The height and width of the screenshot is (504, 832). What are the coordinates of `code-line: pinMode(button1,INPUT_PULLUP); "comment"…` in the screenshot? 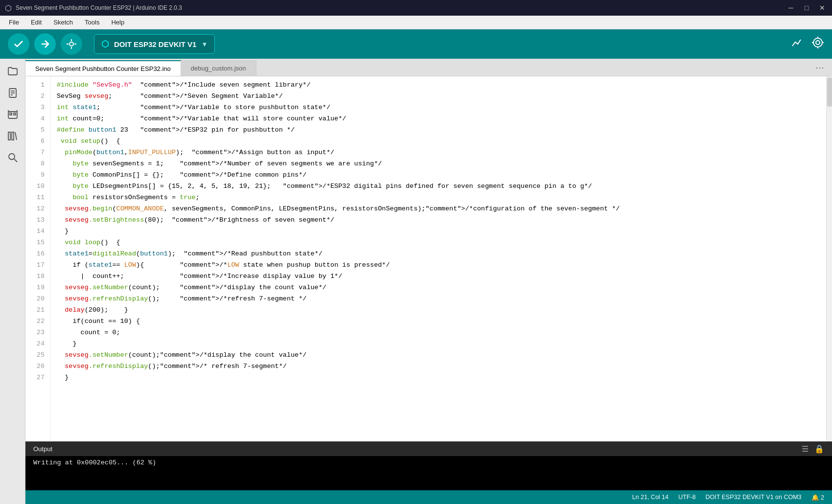 It's located at (441, 153).